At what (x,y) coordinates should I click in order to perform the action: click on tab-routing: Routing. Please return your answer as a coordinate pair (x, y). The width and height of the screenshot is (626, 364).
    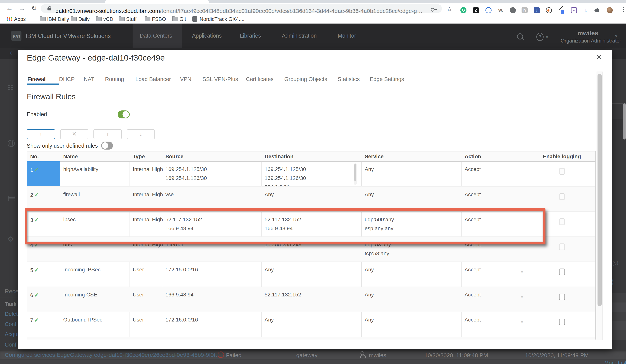
    Looking at the image, I should click on (115, 79).